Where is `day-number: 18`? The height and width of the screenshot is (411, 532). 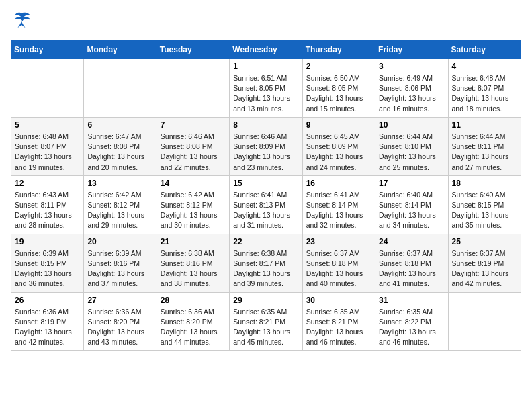
day-number: 18 is located at coordinates (485, 183).